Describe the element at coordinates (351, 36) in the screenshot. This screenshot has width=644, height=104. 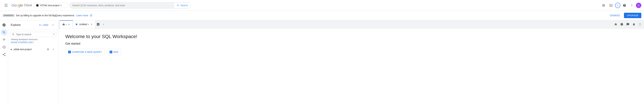
I see `workspace-title: Welcome to your SQL Workspace!` at that location.